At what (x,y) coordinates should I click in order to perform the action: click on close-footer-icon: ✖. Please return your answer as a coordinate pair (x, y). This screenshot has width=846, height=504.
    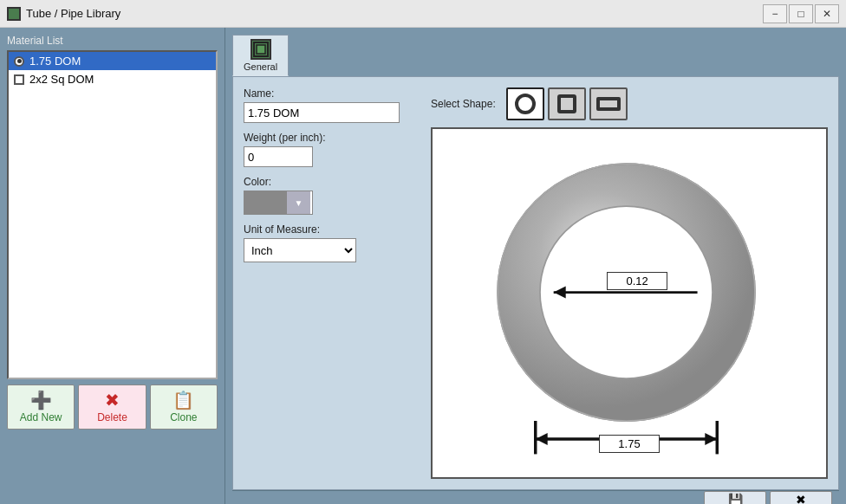
    Looking at the image, I should click on (801, 499).